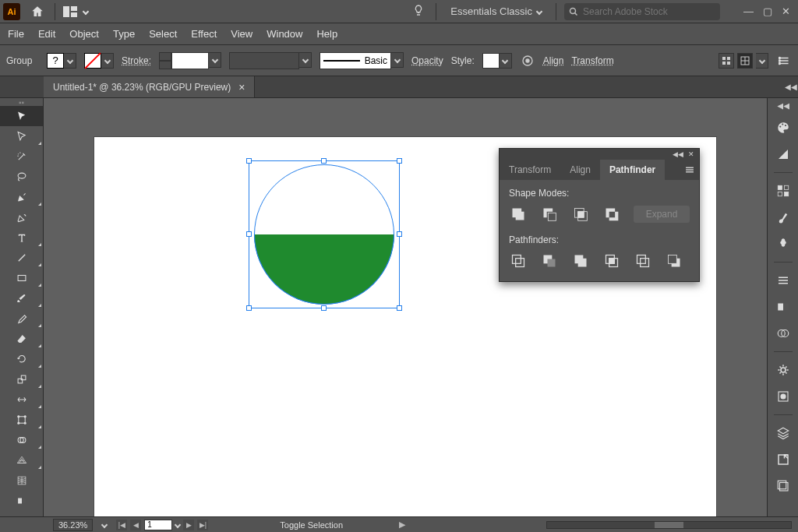  Describe the element at coordinates (674, 261) in the screenshot. I see `minus-back-button` at that location.